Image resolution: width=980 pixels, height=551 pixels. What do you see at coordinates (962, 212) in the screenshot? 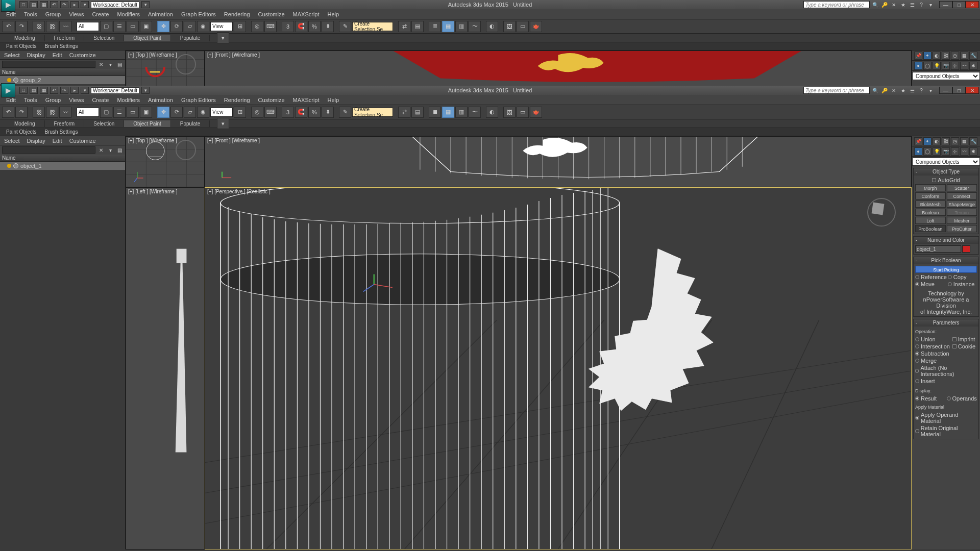
I see `ot-terrain-button: Terrain` at bounding box center [962, 212].